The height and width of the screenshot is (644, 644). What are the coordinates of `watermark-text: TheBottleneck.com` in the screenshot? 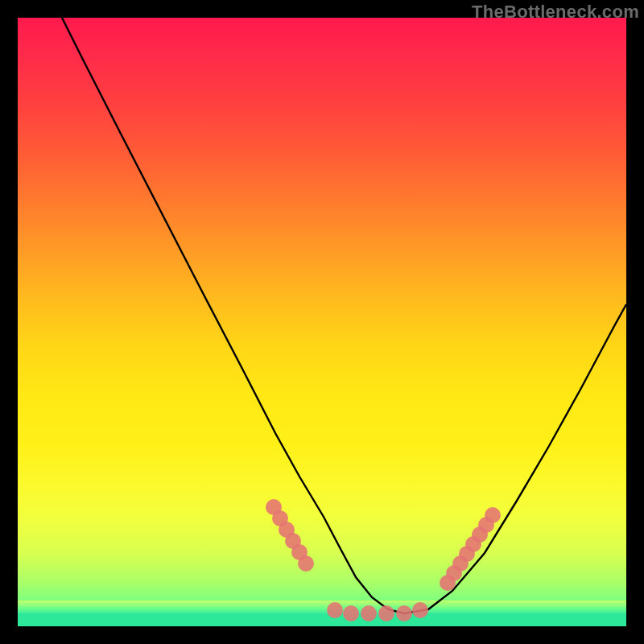 It's located at (555, 12).